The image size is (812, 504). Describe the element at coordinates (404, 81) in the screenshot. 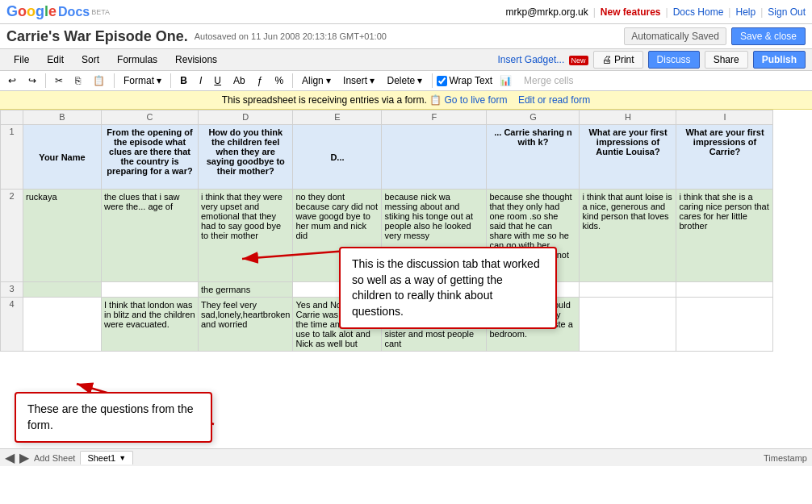

I see `delete-dropdown: Delete ▾` at that location.